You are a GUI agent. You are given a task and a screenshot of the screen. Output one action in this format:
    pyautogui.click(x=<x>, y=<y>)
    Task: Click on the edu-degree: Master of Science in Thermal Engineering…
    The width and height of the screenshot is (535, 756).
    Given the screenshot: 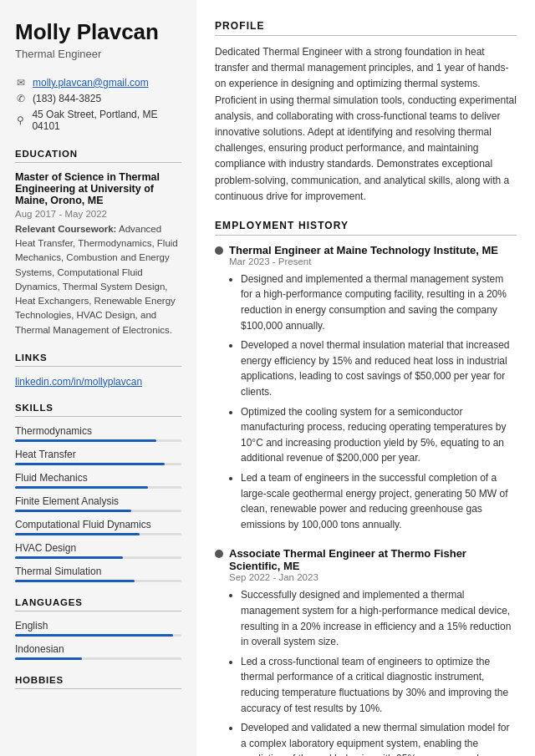 What is the action you would take?
    pyautogui.click(x=99, y=189)
    